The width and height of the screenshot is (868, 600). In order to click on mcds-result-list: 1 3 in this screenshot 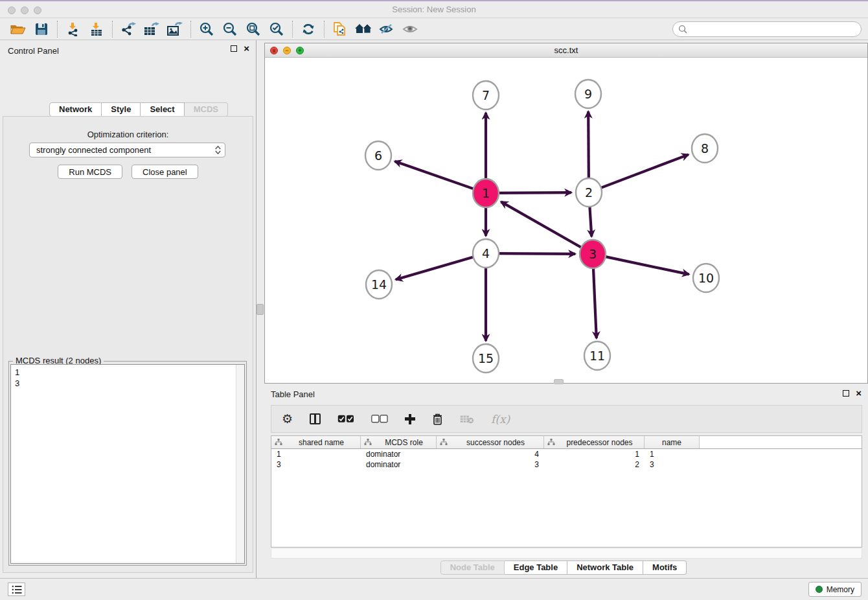, I will do `click(128, 464)`.